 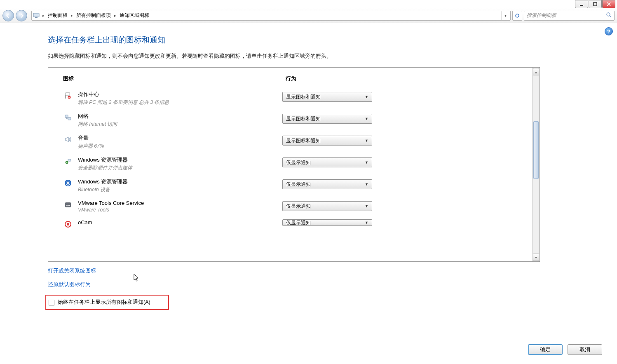 What do you see at coordinates (585, 350) in the screenshot?
I see `cancel-button: 取消` at bounding box center [585, 350].